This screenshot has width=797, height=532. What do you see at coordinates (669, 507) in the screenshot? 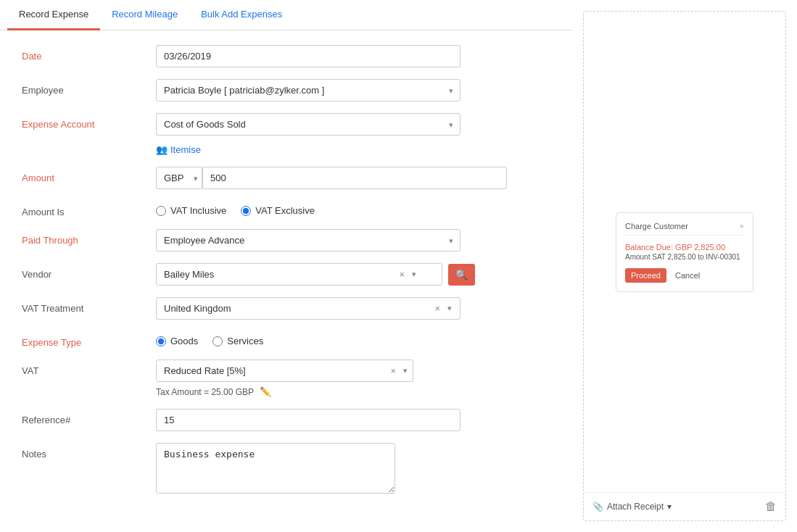
I see `attach-receipt-arrow-icon: ▾` at bounding box center [669, 507].